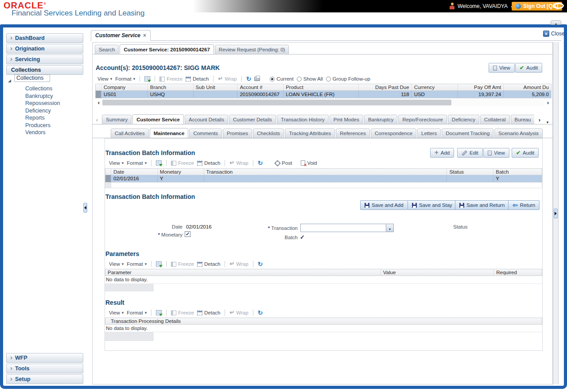  What do you see at coordinates (45, 49) in the screenshot?
I see `sidebar-item-origination: Origination` at bounding box center [45, 49].